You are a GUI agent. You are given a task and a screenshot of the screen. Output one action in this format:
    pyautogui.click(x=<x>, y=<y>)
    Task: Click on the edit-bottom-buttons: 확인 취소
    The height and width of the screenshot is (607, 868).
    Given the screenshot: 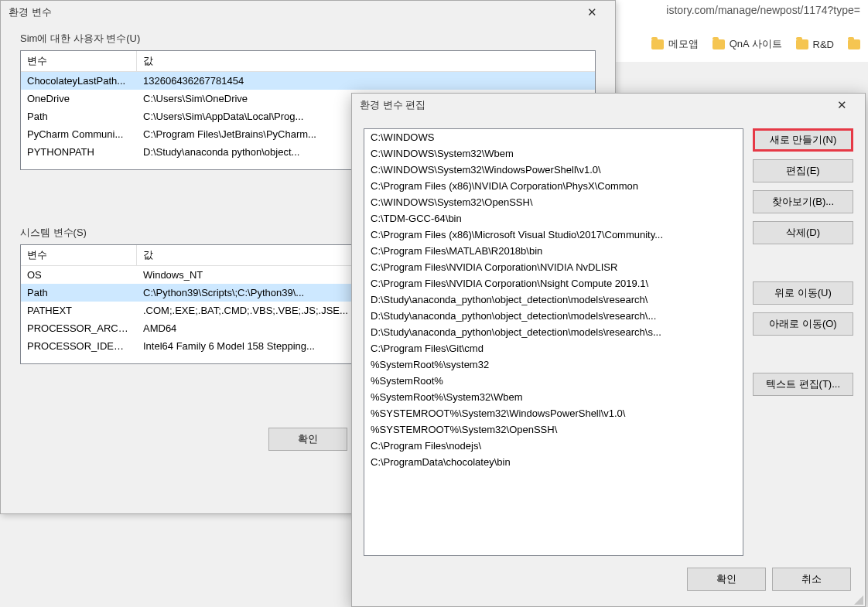 What is the action you would take?
    pyautogui.click(x=608, y=586)
    